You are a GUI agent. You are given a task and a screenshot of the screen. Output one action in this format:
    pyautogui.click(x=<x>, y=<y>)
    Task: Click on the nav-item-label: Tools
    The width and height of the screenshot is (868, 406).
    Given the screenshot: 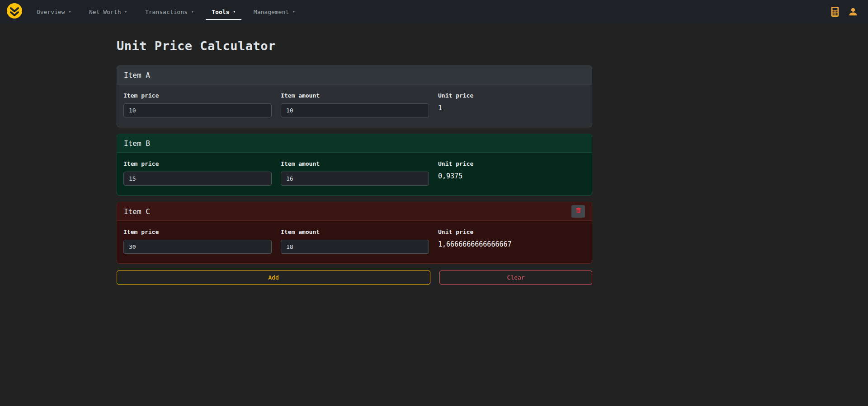 What is the action you would take?
    pyautogui.click(x=221, y=12)
    